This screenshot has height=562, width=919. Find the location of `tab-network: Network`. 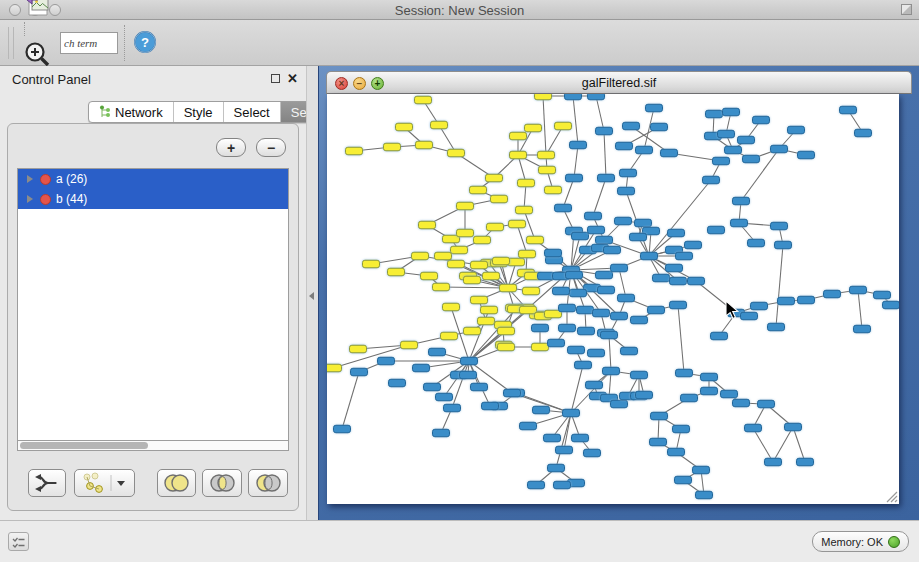

tab-network: Network is located at coordinates (132, 112).